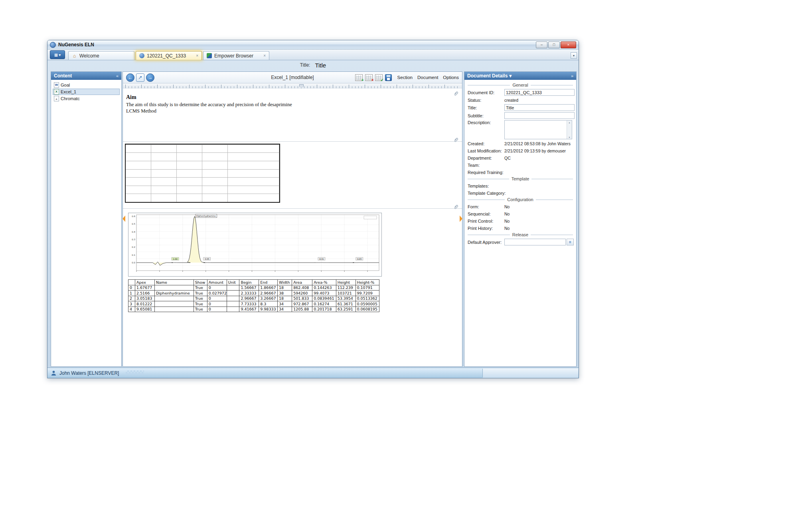 The height and width of the screenshot is (532, 798). Describe the element at coordinates (285, 293) in the screenshot. I see `peak-table-cell: 38` at that location.